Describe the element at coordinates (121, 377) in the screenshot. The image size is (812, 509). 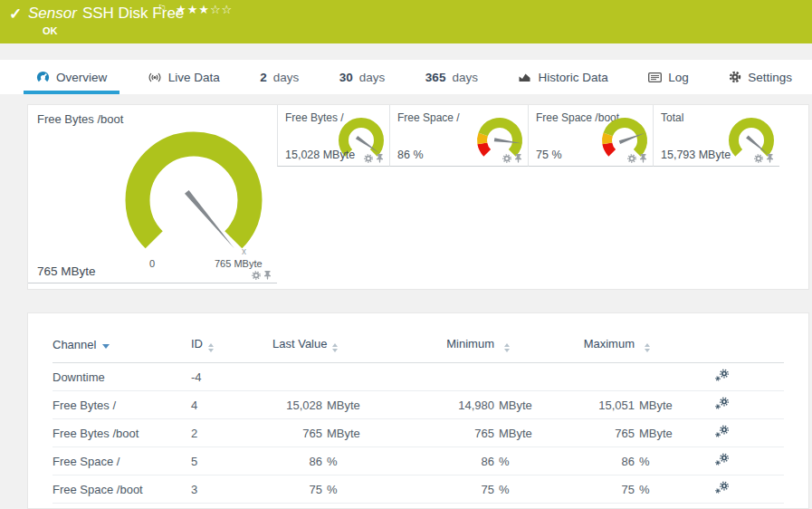
I see `channel-name: Downtime` at that location.